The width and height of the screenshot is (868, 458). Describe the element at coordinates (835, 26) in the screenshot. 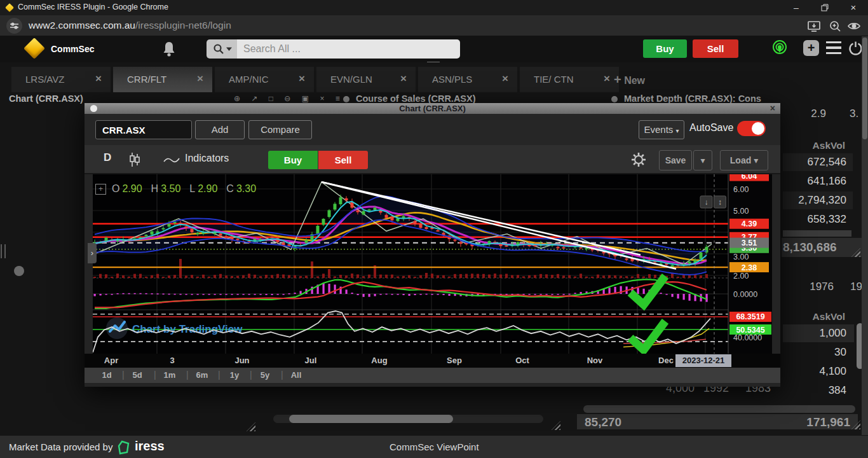

I see `zoom-icon` at that location.